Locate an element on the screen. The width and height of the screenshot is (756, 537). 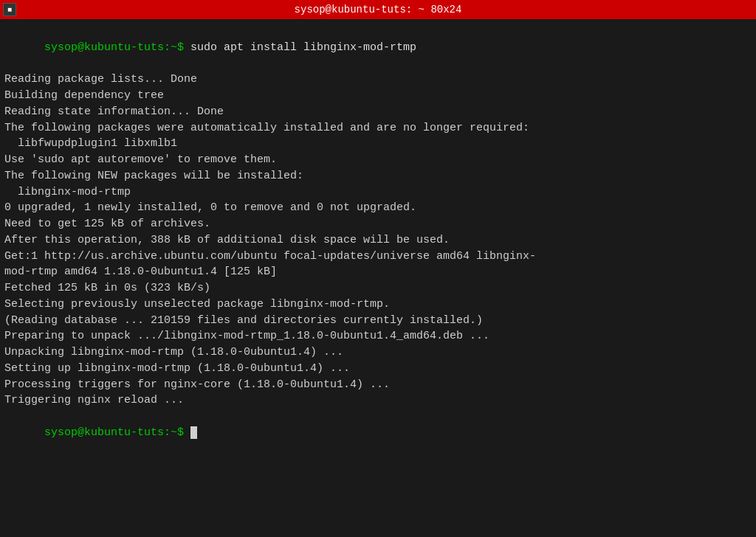
title-bar-text: sysop@kubuntu-tuts: ~ 80x24 is located at coordinates (378, 10).